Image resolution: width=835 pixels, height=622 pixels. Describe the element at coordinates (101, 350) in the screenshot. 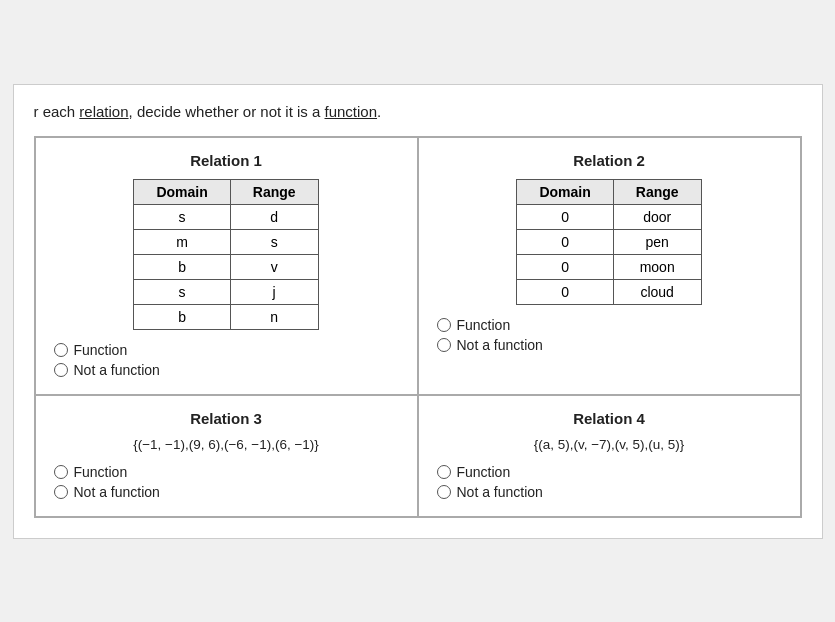

I see `relation1-label-function: Function` at that location.